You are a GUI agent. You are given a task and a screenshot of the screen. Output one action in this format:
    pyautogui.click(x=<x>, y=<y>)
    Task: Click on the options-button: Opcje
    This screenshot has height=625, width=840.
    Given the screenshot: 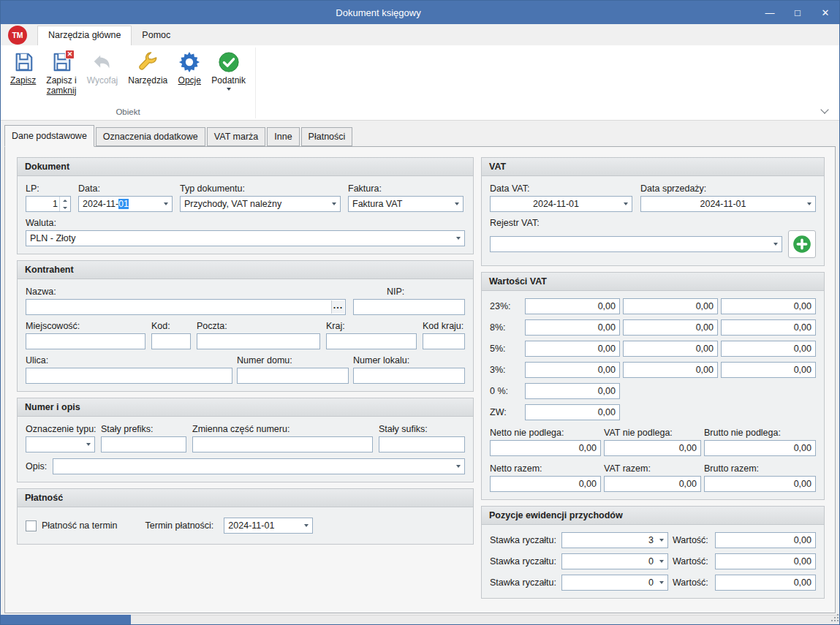 What is the action you would take?
    pyautogui.click(x=189, y=67)
    